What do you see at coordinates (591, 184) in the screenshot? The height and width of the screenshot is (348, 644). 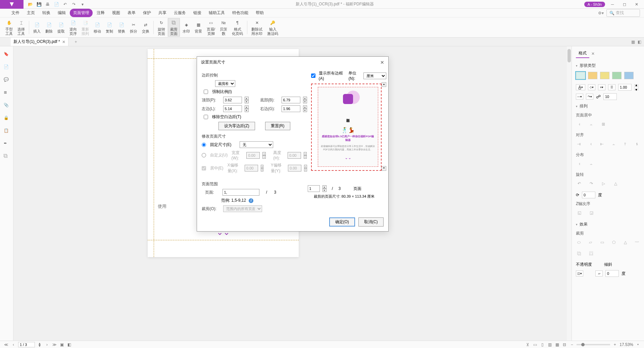 I see `rotate-right-icon: ↷` at bounding box center [591, 184].